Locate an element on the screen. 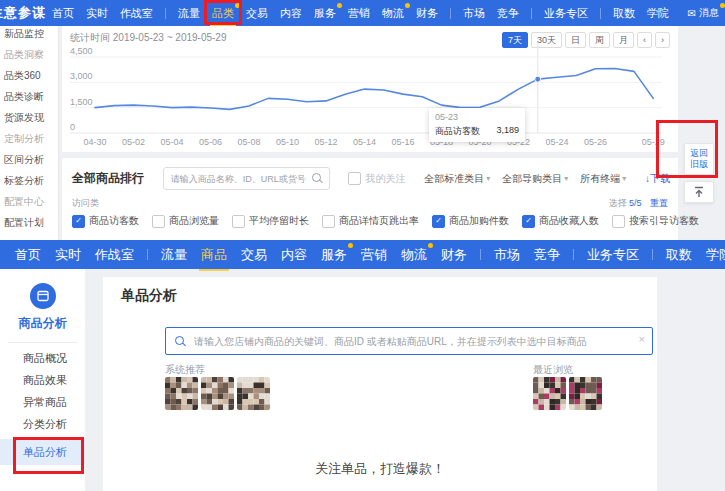  metric-checkbox: ✓商品加购件数 is located at coordinates (470, 221).